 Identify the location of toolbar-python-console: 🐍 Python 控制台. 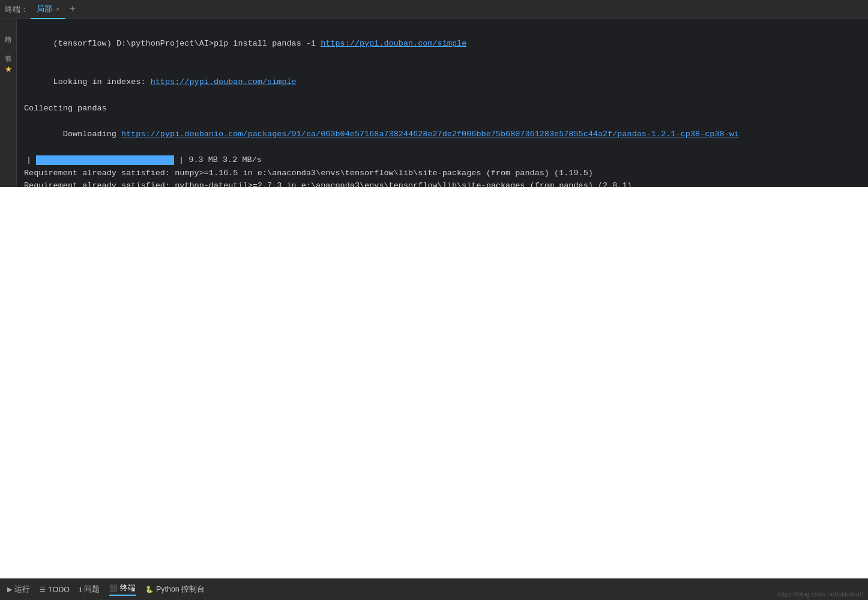
(175, 589).